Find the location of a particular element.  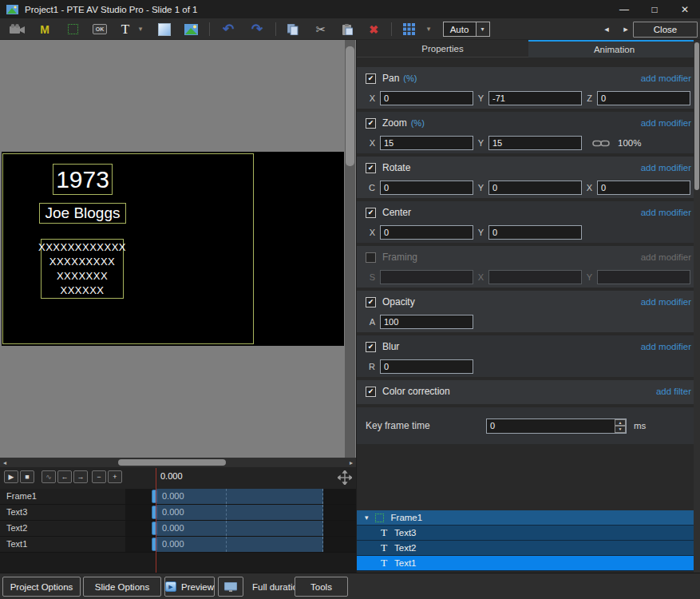

next-keyframe-button: → is located at coordinates (81, 477).